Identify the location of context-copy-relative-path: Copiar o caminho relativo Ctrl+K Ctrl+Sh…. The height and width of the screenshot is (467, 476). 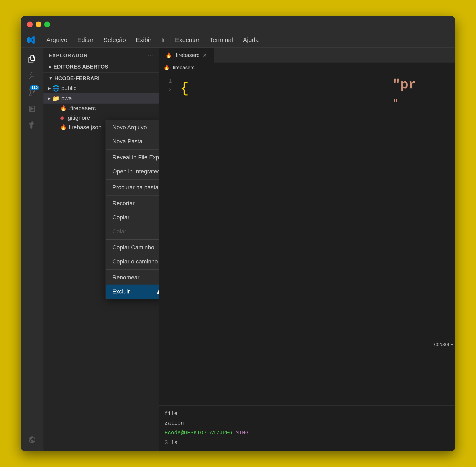
(132, 261).